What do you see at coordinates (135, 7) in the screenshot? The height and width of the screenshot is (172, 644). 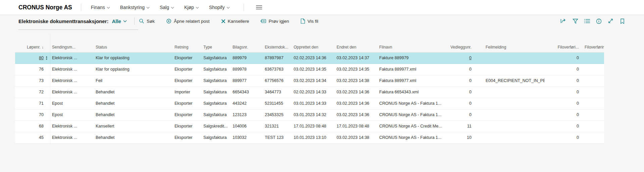 I see `nav-menu-bankstyring: Bankstyring` at bounding box center [135, 7].